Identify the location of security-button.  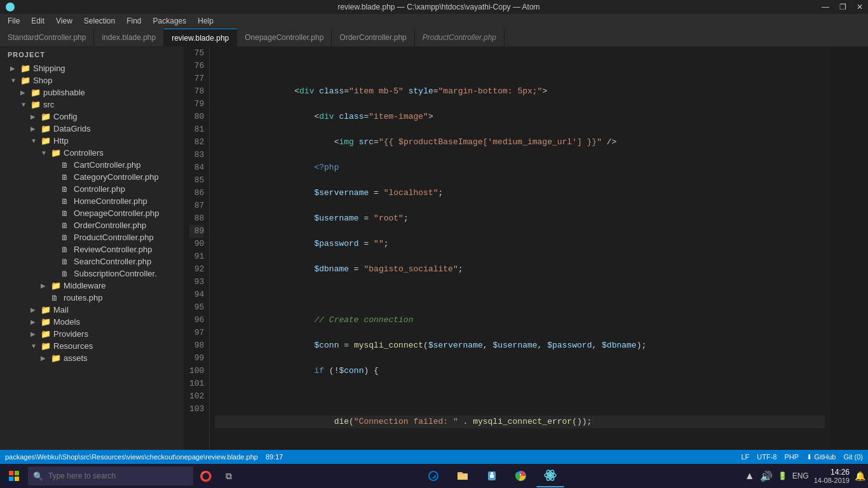
(492, 476).